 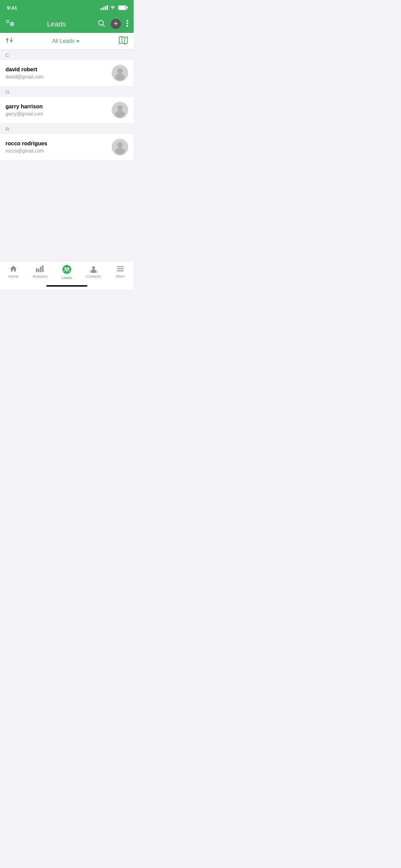 I want to click on search-icon, so click(x=101, y=24).